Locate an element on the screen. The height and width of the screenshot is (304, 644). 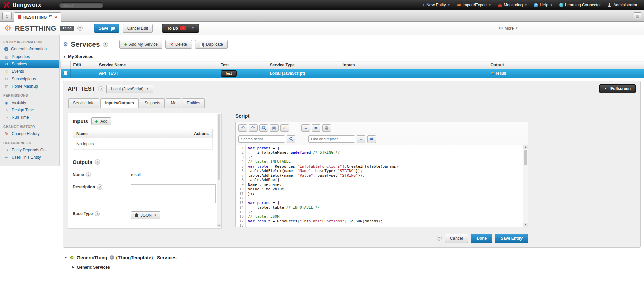
menu-new-entity: + New Entity ▼ is located at coordinates (436, 5).